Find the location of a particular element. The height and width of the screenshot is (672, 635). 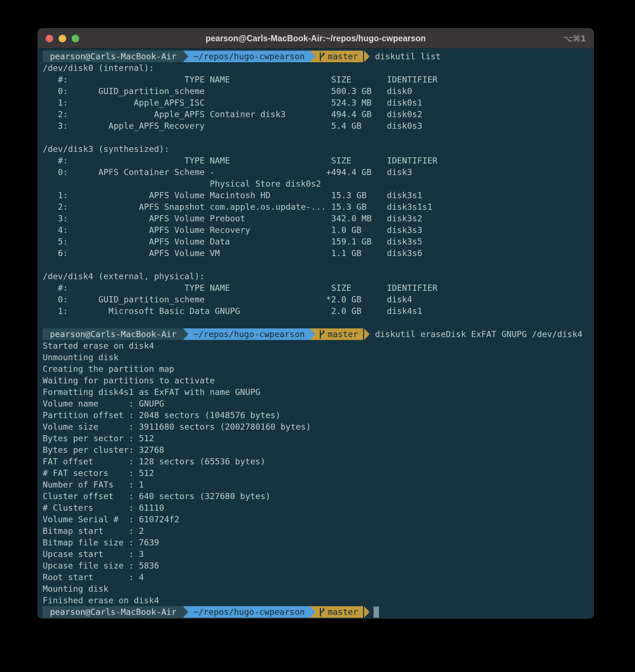

output-text: Cluster offset : 640 sectors (327680 byt… is located at coordinates (157, 496).